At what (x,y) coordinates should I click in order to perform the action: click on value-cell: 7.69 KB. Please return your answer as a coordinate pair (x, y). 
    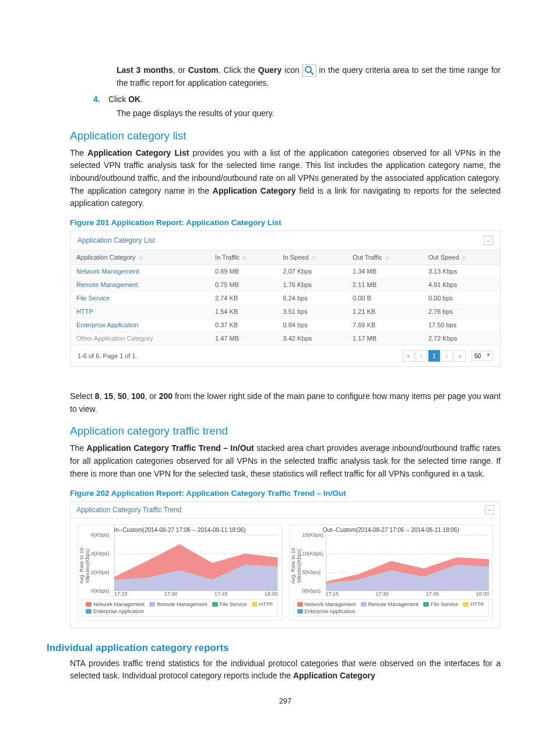
    Looking at the image, I should click on (385, 326).